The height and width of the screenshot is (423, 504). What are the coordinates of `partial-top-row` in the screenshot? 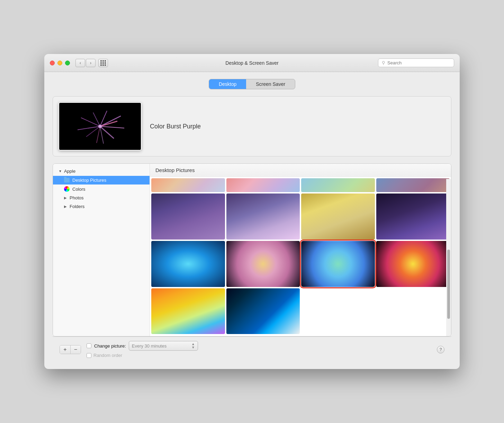 It's located at (300, 184).